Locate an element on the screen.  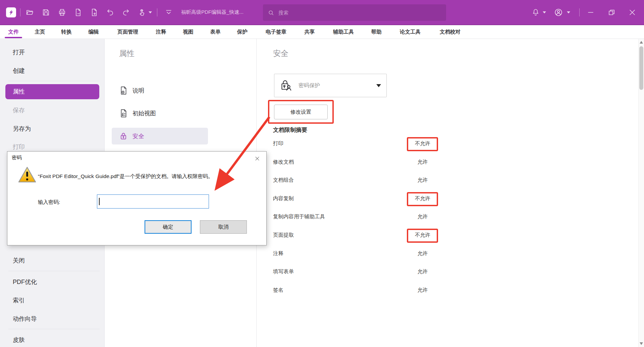
text-cursor is located at coordinates (99, 201).